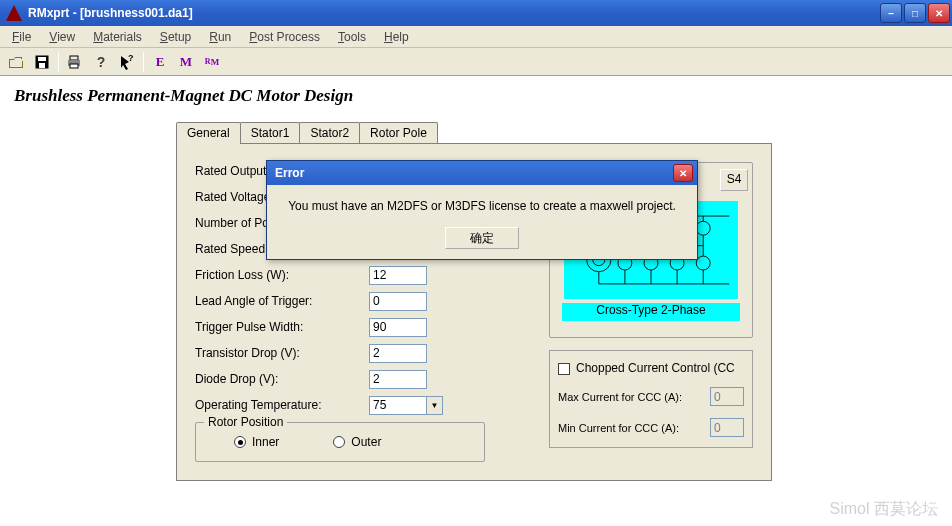 The image size is (952, 526). I want to click on min-ccc-input, so click(727, 428).